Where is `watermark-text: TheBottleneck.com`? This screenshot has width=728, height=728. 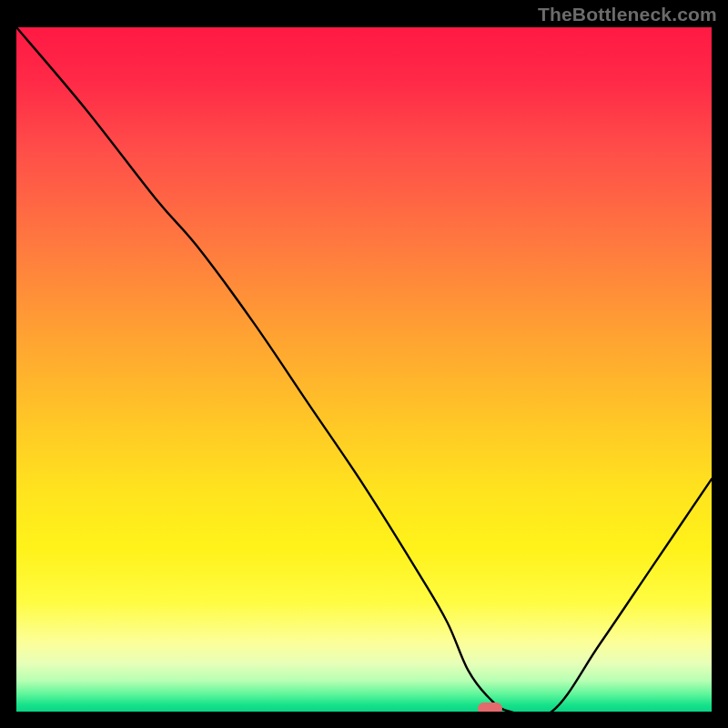
watermark-text: TheBottleneck.com is located at coordinates (628, 15).